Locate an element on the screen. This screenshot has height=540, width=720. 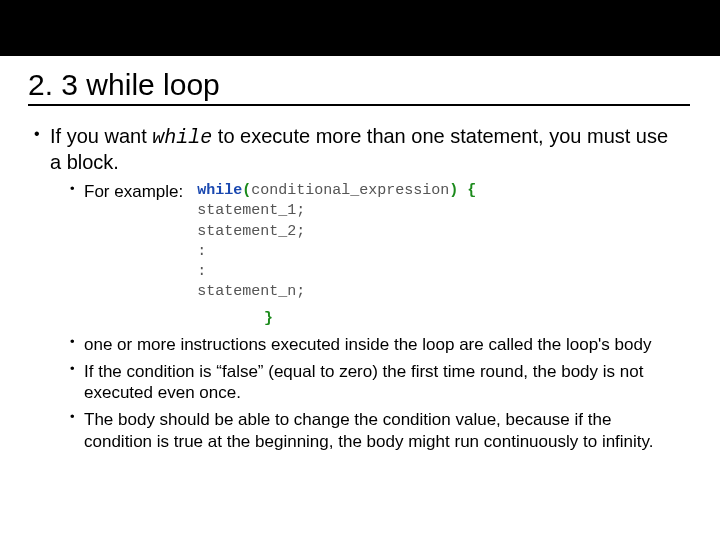
false-condition-bullet: If the condition is “false” (equal to ze… is located at coordinates (377, 383).